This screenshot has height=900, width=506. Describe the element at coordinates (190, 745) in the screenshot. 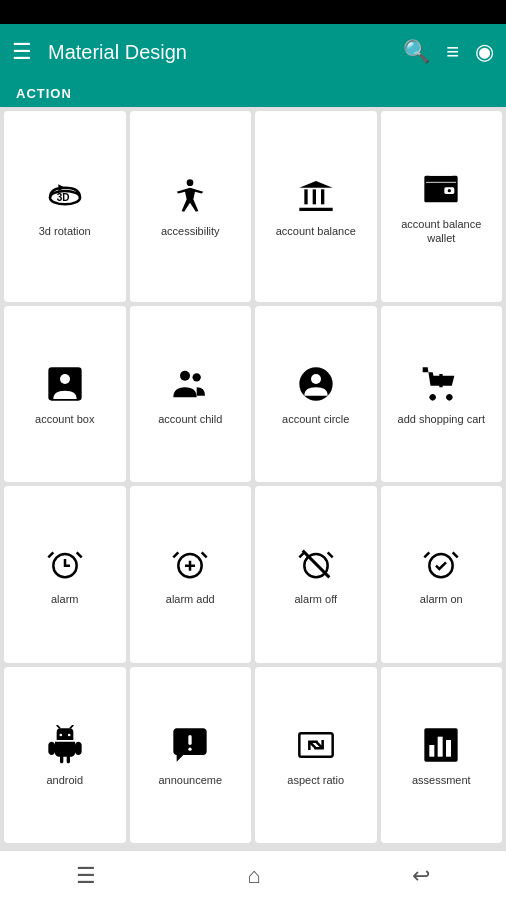

I see `announcement-icon` at that location.